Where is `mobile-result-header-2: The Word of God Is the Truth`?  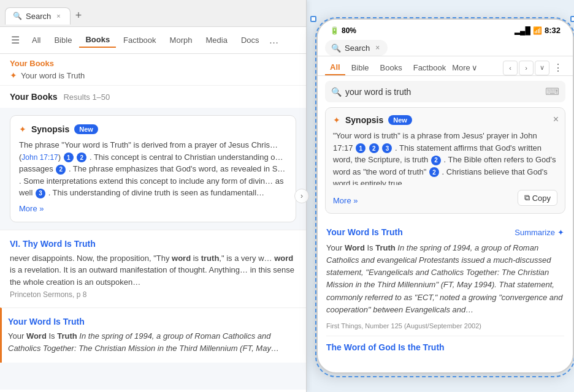 mobile-result-header-2: The Word of God Is the Truth is located at coordinates (445, 345).